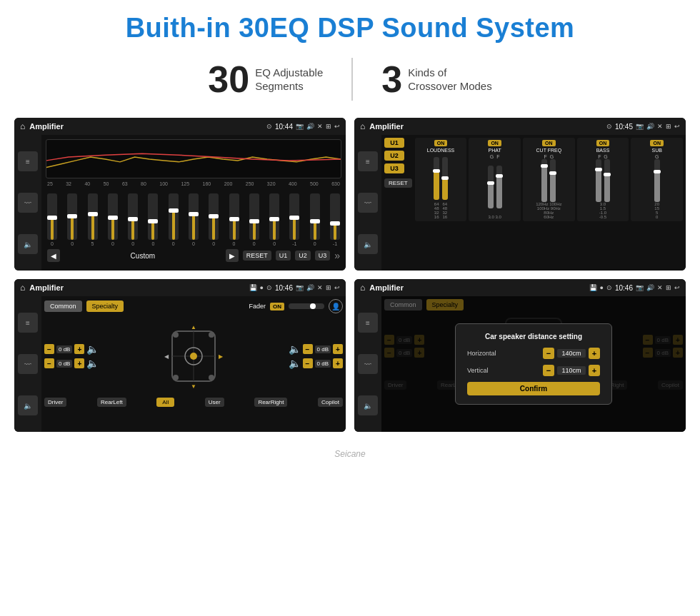 Image resolution: width=700 pixels, height=616 pixels. I want to click on sidebar-btn-3: 🔈, so click(28, 244).